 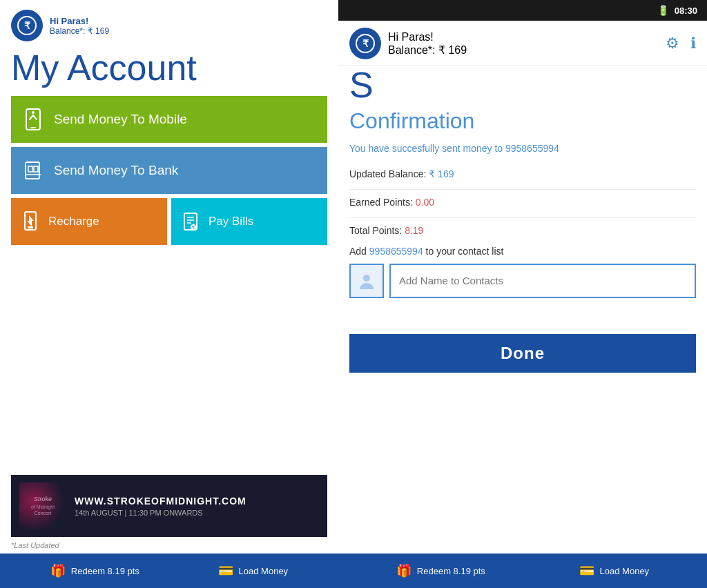 I want to click on right-footer: 🎁 Redeem 8.19 pts 💳 Load Money, so click(x=523, y=571).